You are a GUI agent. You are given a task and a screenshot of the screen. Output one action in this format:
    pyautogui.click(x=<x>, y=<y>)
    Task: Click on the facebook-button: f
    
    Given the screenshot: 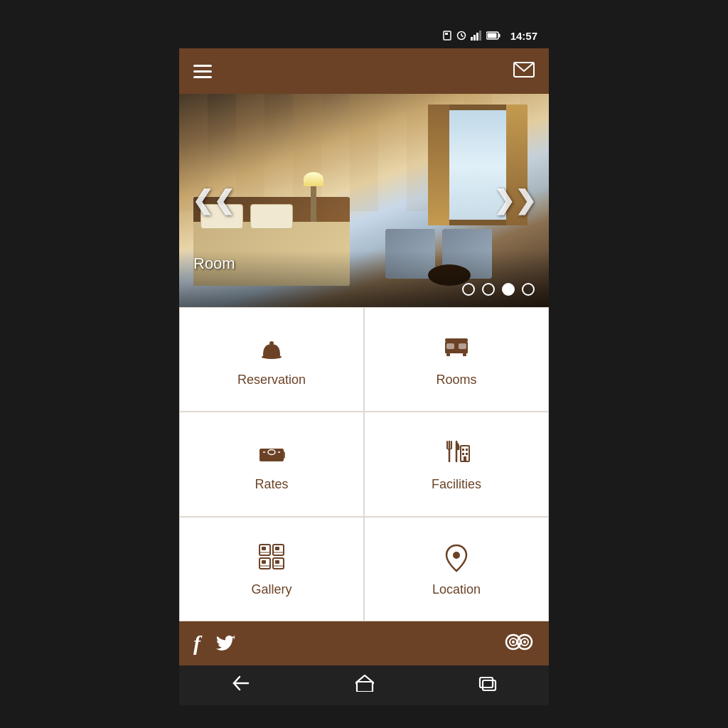 What is the action you would take?
    pyautogui.click(x=197, y=643)
    